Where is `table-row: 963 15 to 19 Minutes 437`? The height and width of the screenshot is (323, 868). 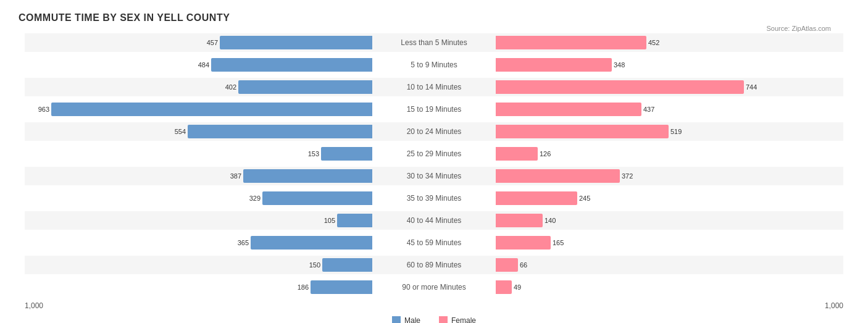 table-row: 963 15 to 19 Minutes 437 is located at coordinates (434, 109).